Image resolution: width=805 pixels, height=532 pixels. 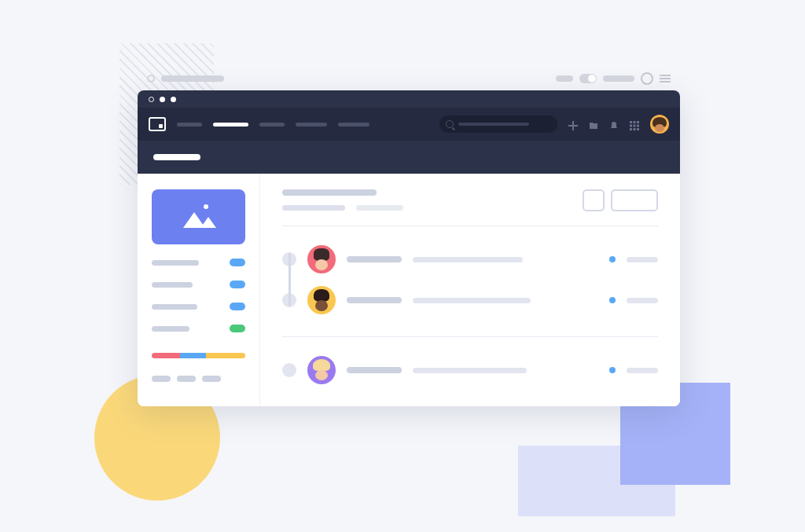 I want to click on search-placeholder, so click(x=494, y=124).